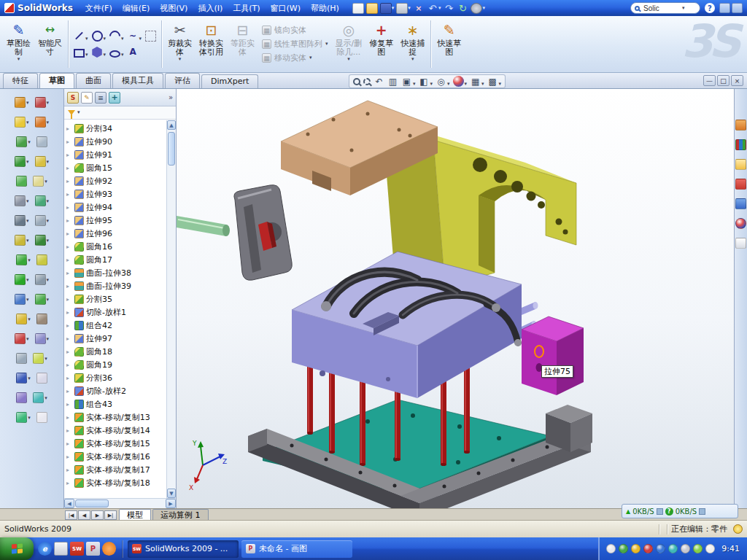  Describe the element at coordinates (297, 549) in the screenshot. I see `task-paint: P未命名 - 画图` at that location.